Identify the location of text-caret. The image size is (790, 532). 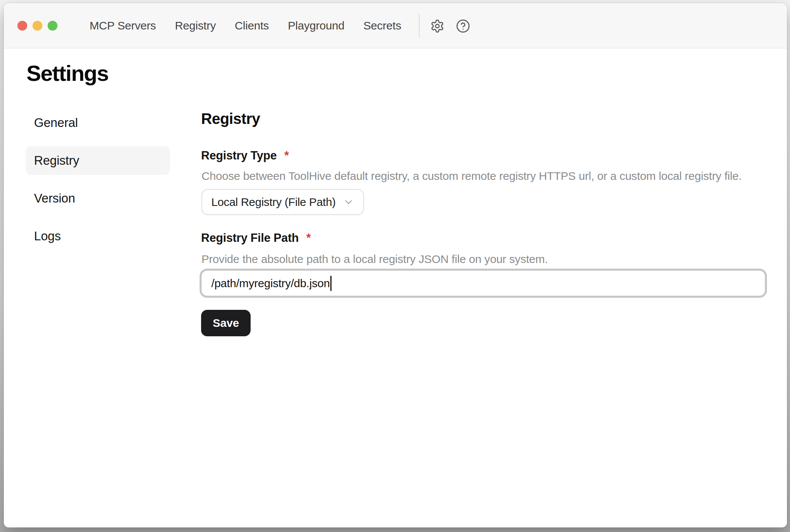
(331, 283).